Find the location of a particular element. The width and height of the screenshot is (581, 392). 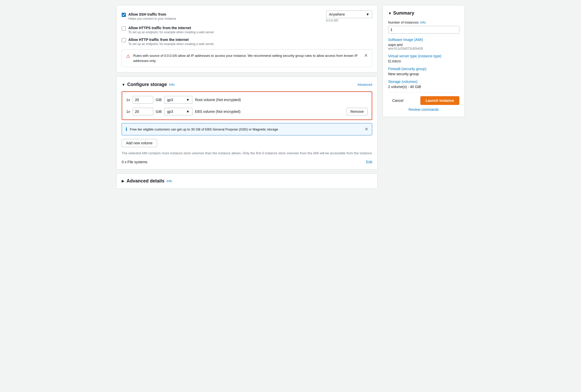

summary-actions: Cancel Launch instance Review commands is located at coordinates (424, 104).